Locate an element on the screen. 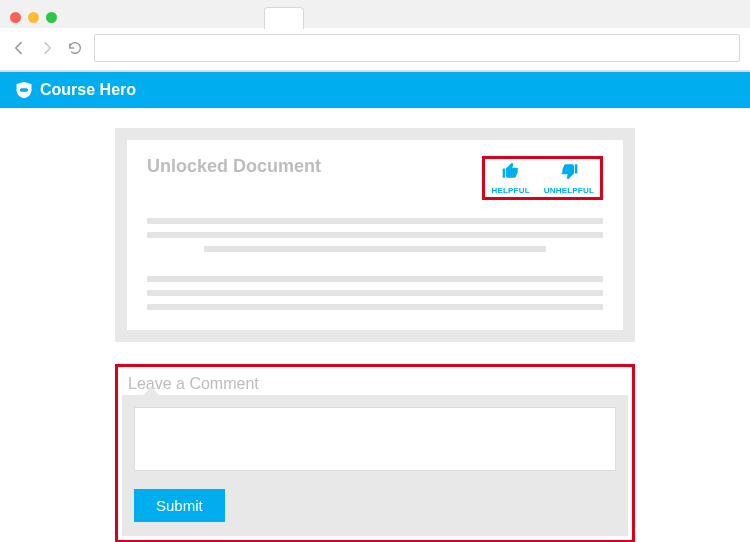 The image size is (750, 542). brand-logo: Course Hero is located at coordinates (75, 90).